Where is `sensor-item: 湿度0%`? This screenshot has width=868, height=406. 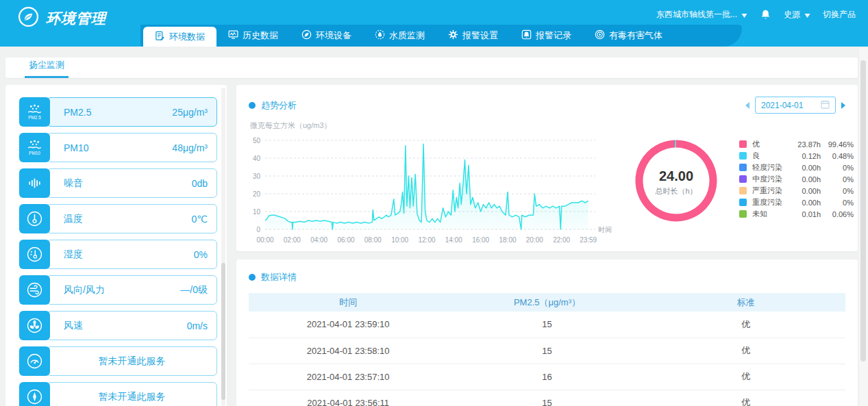
sensor-item: 湿度0% is located at coordinates (118, 255).